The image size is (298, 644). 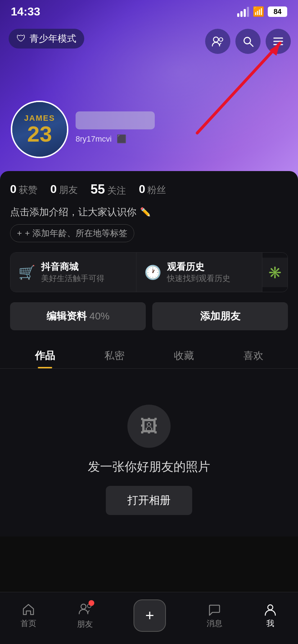 I want to click on likes-label: 获赞, so click(x=28, y=190).